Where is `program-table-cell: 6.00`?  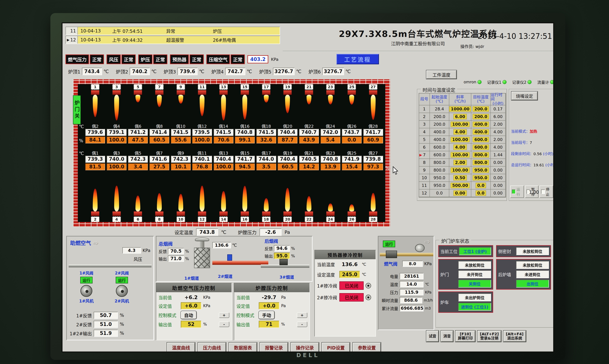
program-table-cell: 6.00 is located at coordinates (460, 117).